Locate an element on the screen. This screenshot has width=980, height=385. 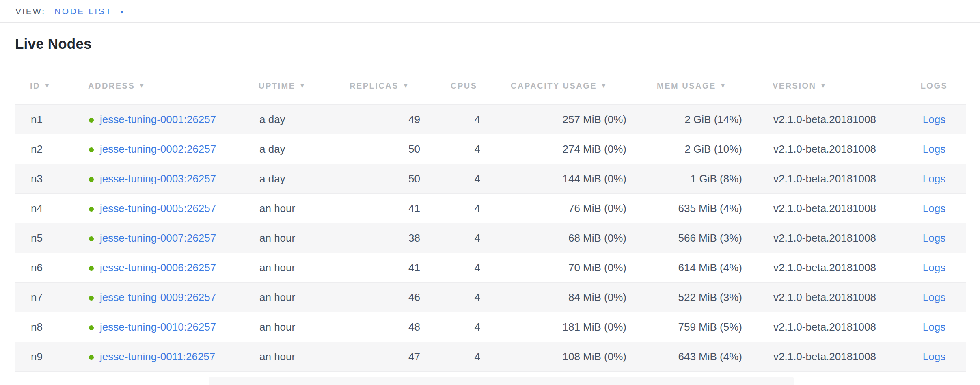
column-header-uptime: UPTIME▼ is located at coordinates (289, 86).